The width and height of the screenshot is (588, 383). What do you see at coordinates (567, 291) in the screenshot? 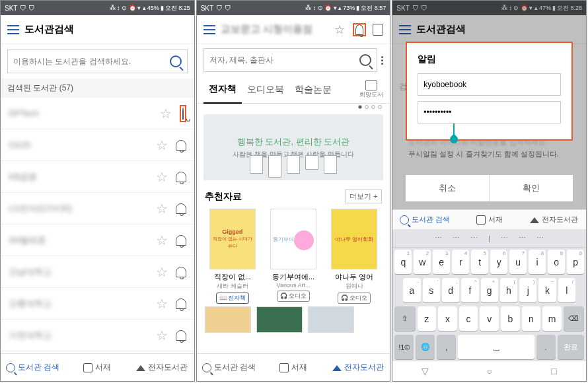
I see `key-l: l/` at bounding box center [567, 291].